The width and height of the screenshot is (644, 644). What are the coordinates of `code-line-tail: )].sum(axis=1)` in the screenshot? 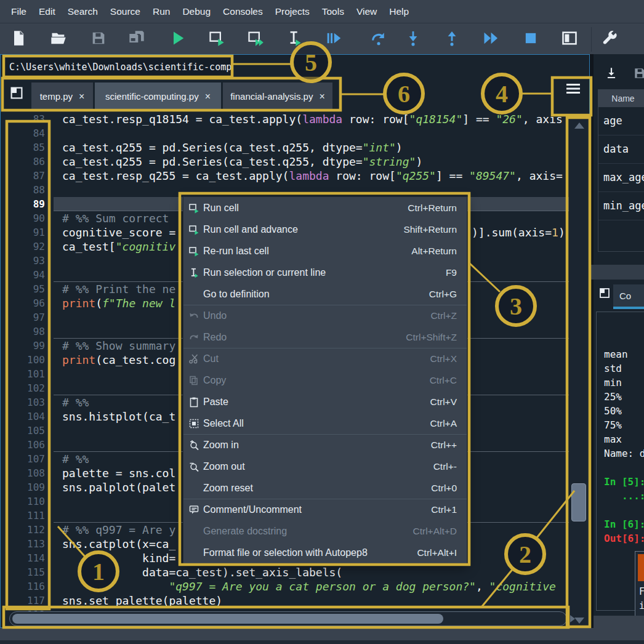 It's located at (518, 233).